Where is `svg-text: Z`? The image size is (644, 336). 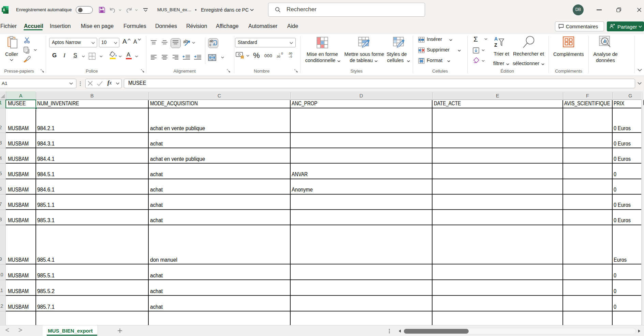
svg-text: Z is located at coordinates (496, 45).